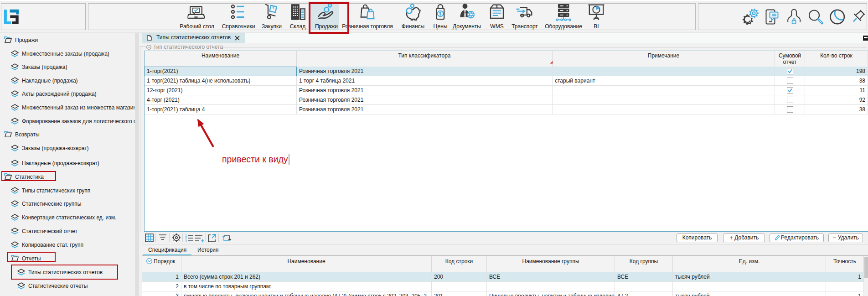 This screenshot has height=296, width=868. Describe the element at coordinates (186, 241) in the screenshot. I see `svg-text: 3` at that location.